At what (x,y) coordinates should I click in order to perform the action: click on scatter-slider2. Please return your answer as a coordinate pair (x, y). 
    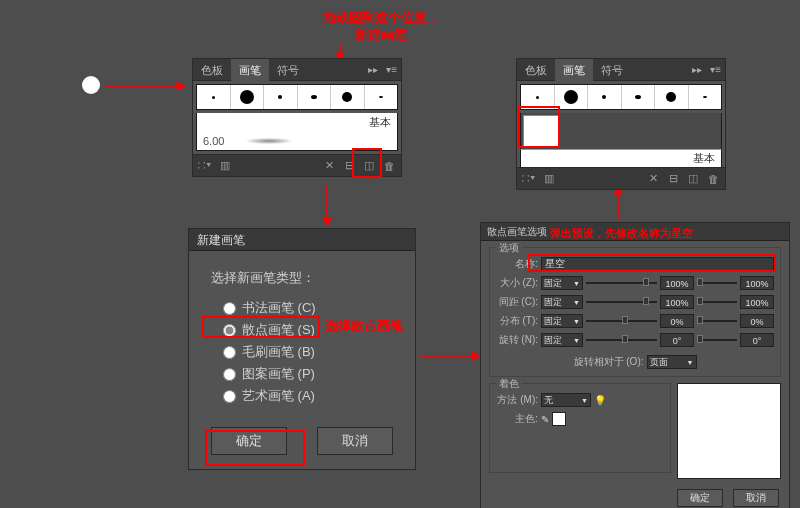
    Looking at the image, I should click on (717, 321).